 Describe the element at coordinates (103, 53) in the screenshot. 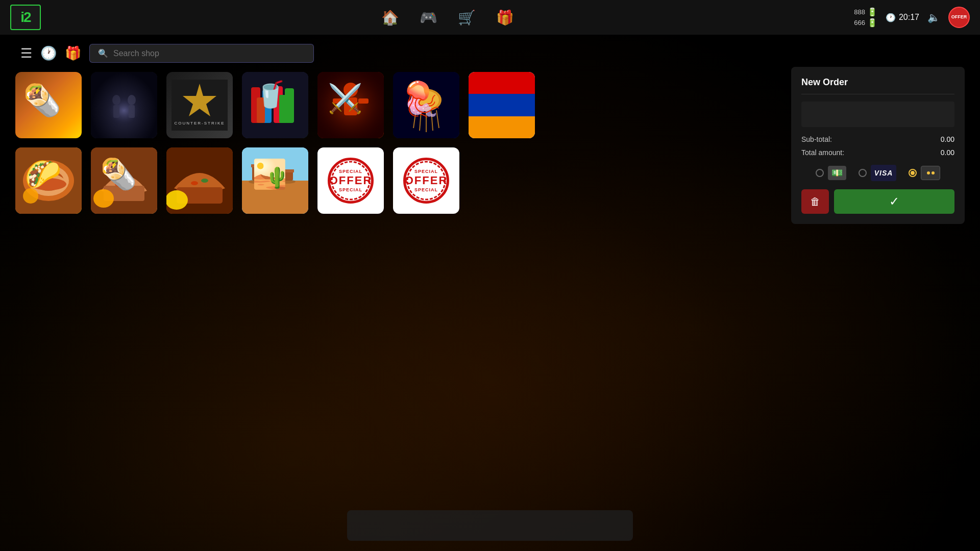

I see `search-icon: 🔍` at that location.